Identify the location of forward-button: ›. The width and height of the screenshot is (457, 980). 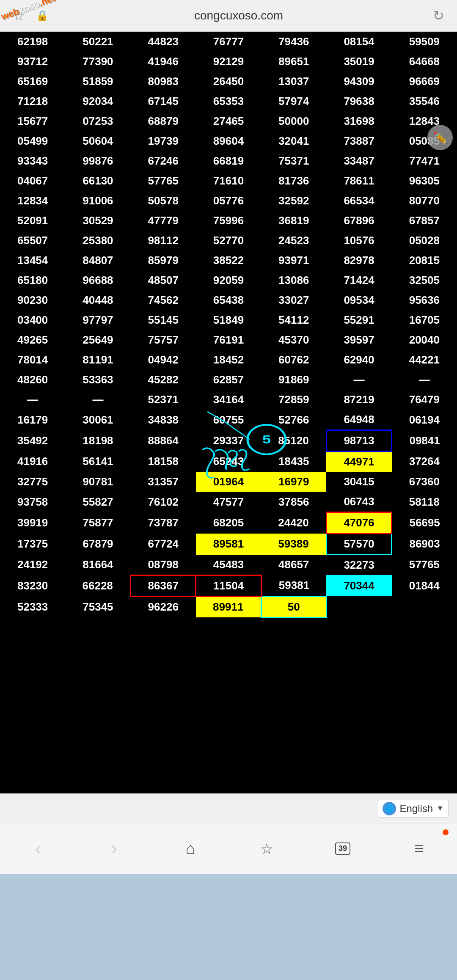
(114, 849).